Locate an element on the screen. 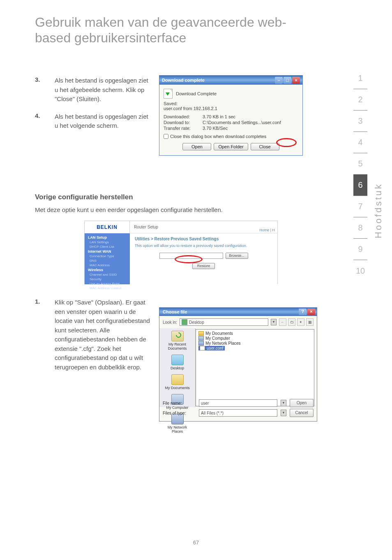  chapter-nav: 1 2 3 4 5 6 7 8 9 10 is located at coordinates (360, 175).